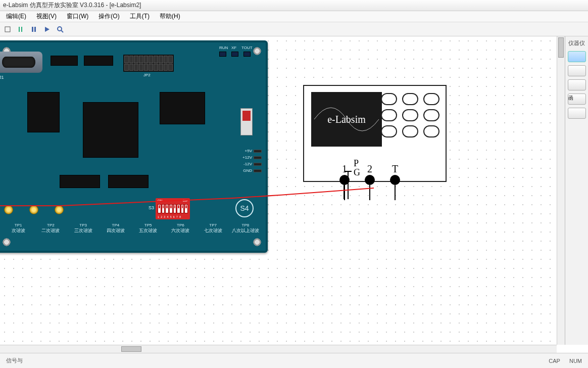 The width and height of the screenshot is (588, 368). What do you see at coordinates (347, 119) in the screenshot?
I see `scope-screen: e-Labsim` at bounding box center [347, 119].